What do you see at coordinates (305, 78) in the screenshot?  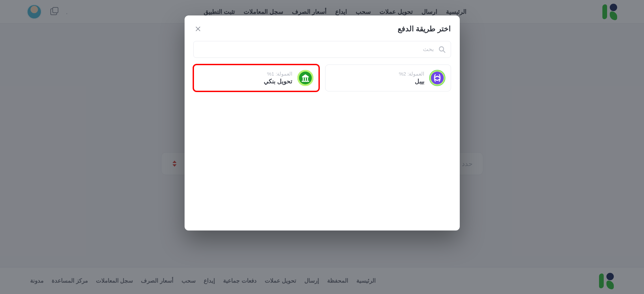 I see `bank-icon` at bounding box center [305, 78].